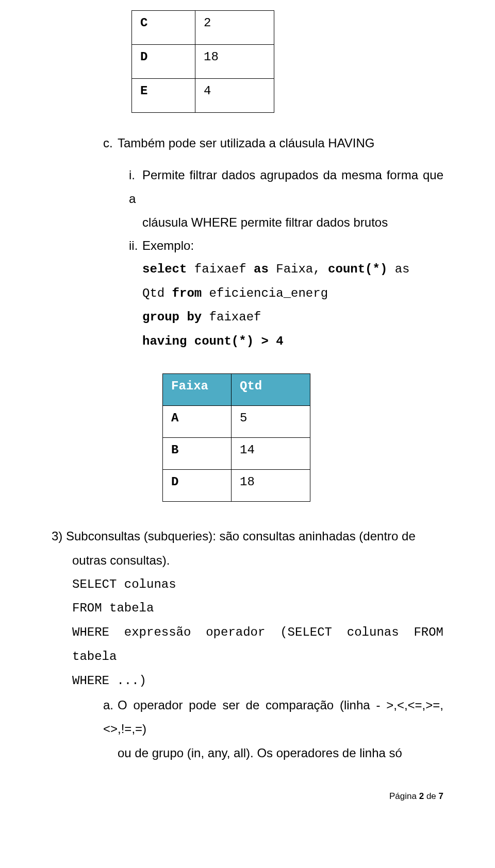  I want to click on table-row: A 5, so click(237, 421).